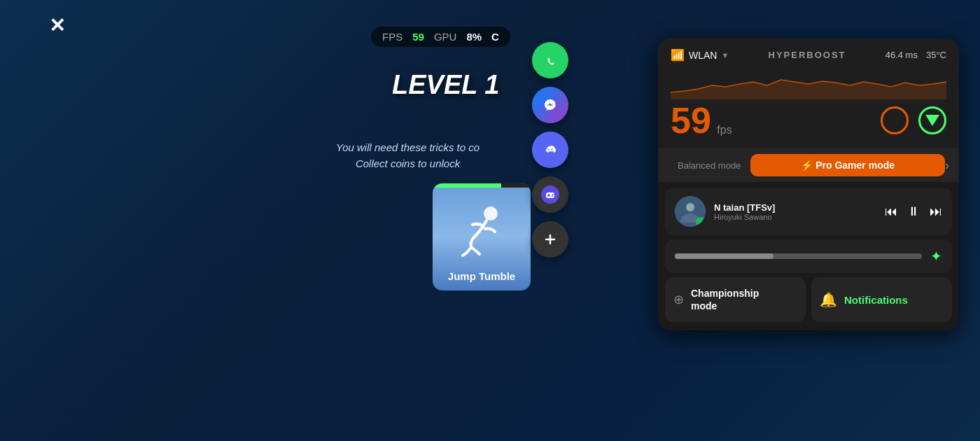 This screenshot has width=980, height=441. Describe the element at coordinates (937, 256) in the screenshot. I see `brightness-icon: ✦` at that location.